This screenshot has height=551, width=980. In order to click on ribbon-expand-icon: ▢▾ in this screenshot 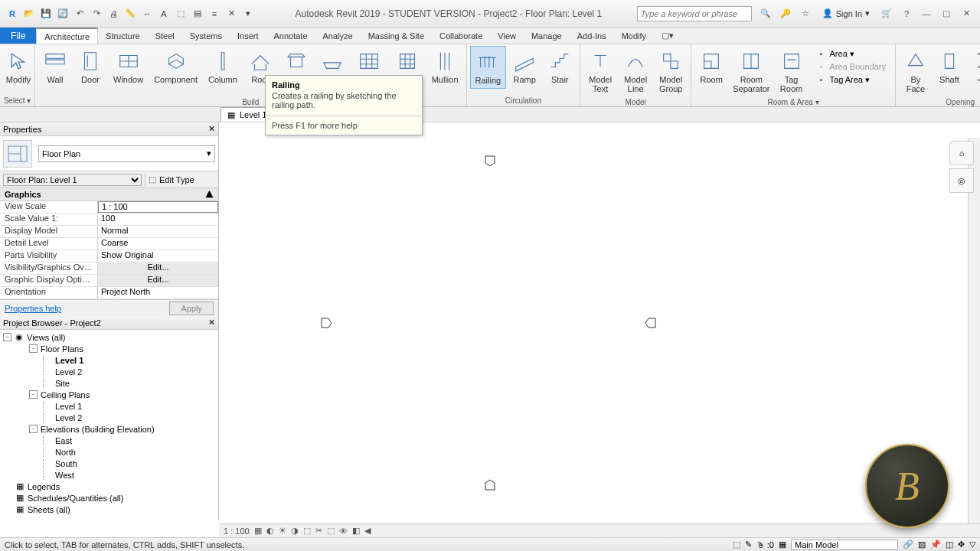, I will do `click(668, 35)`.